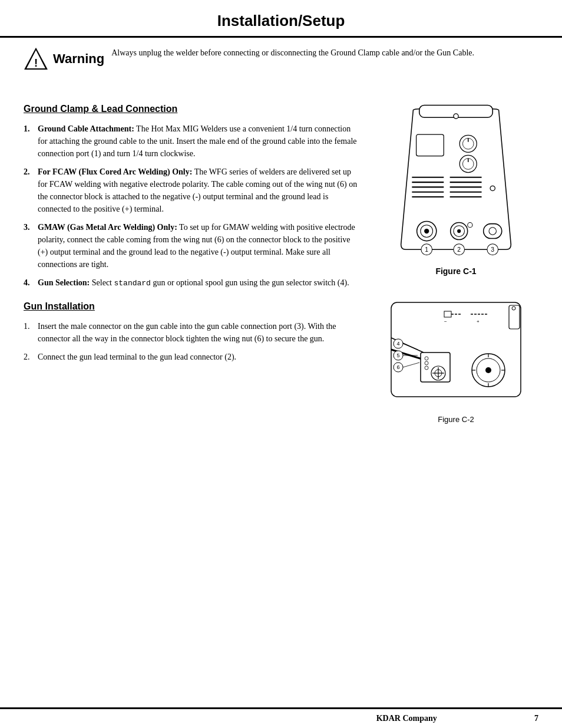  Describe the element at coordinates (456, 358) in the screenshot. I see `figure-c2-container: − +` at that location.